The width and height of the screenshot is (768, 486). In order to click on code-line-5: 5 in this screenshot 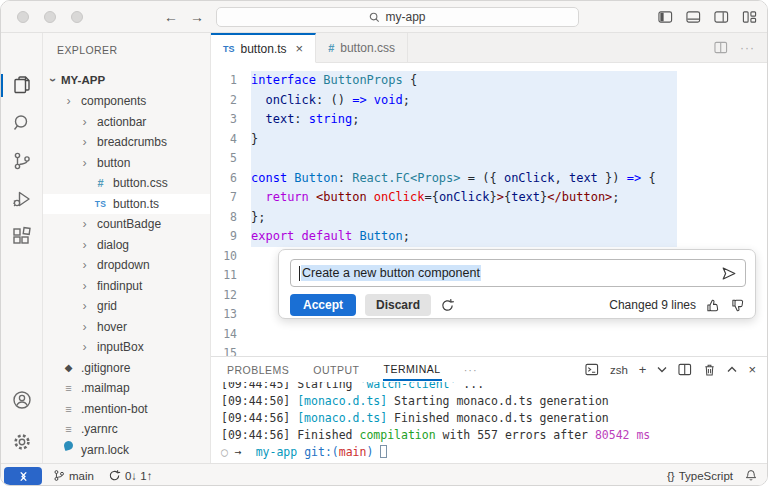, I will do `click(490, 159)`.